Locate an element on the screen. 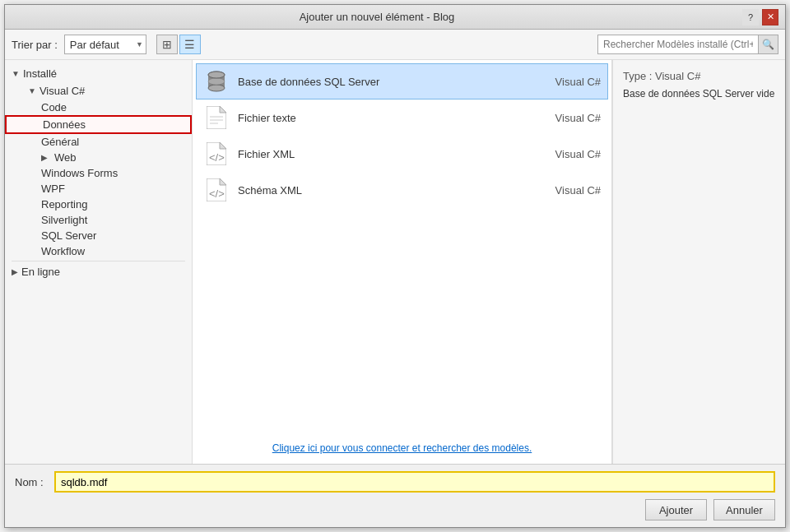 The width and height of the screenshot is (790, 532). sidebar-item-sql-server: SQL Server is located at coordinates (99, 235).